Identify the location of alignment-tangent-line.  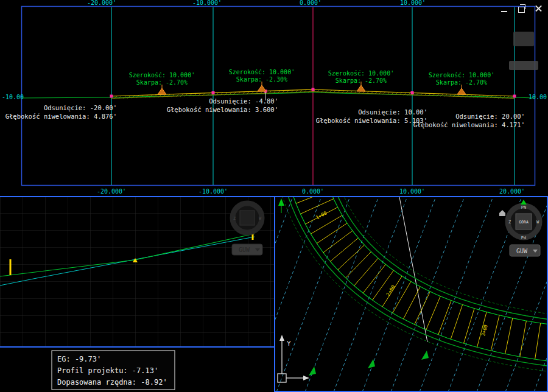
(413, 270).